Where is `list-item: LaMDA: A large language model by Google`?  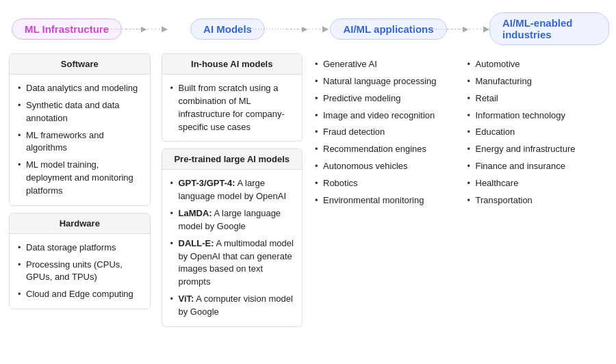 list-item: LaMDA: A large language model by Google is located at coordinates (233, 220).